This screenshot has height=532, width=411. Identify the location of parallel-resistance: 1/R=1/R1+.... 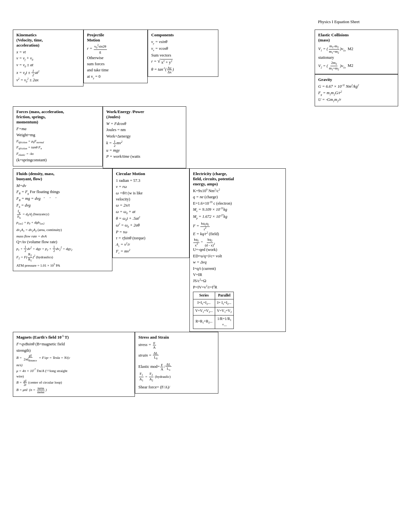
(224, 322).